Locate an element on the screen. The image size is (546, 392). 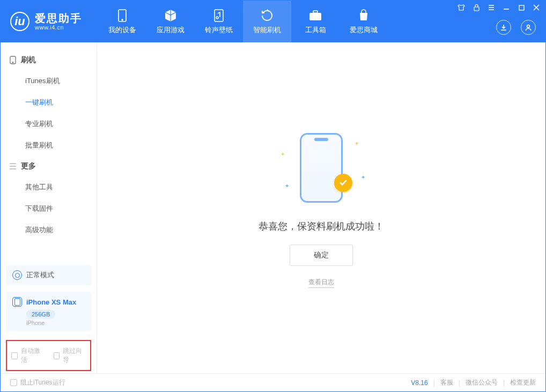
maximize-icon is located at coordinates (521, 8).